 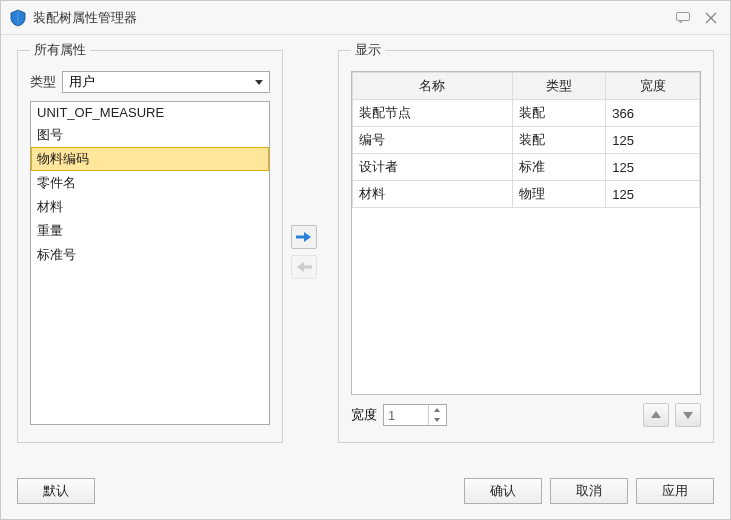 I want to click on app-icon, so click(x=18, y=18).